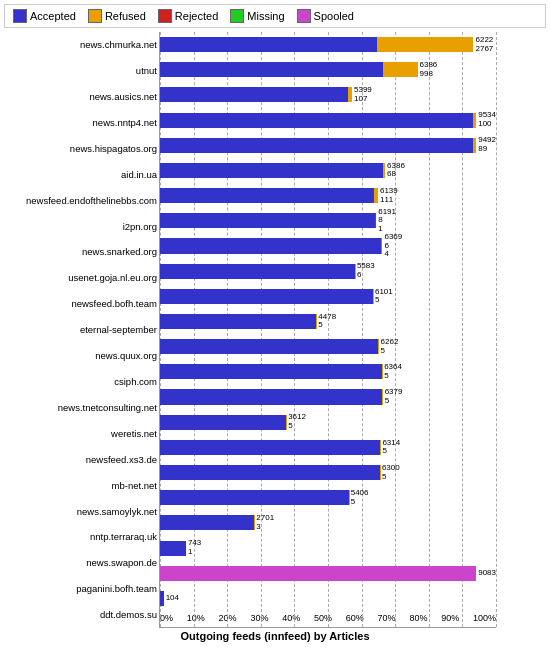  What do you see at coordinates (326, 16) in the screenshot?
I see `legend-item-spooled: Spooled` at bounding box center [326, 16].